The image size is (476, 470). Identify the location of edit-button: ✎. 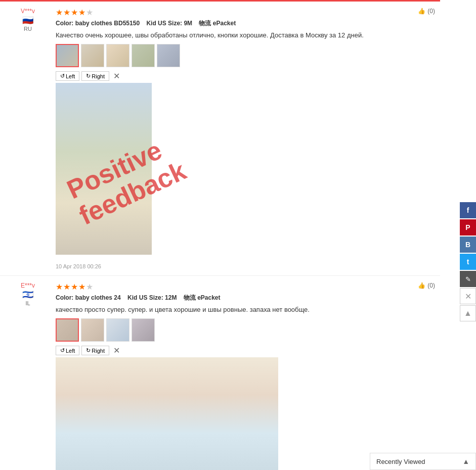
(468, 279).